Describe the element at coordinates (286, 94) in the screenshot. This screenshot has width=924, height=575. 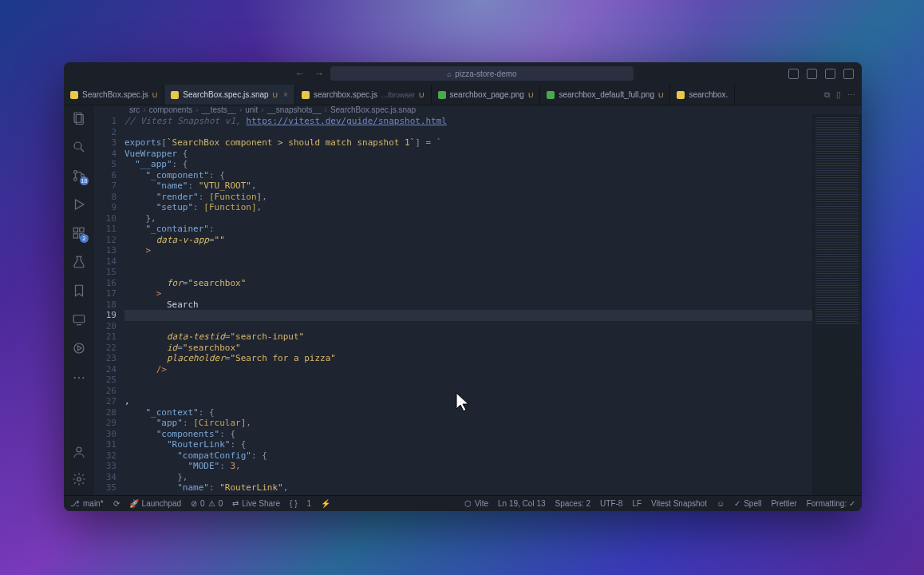
I see `close-tab-icon: ×` at that location.